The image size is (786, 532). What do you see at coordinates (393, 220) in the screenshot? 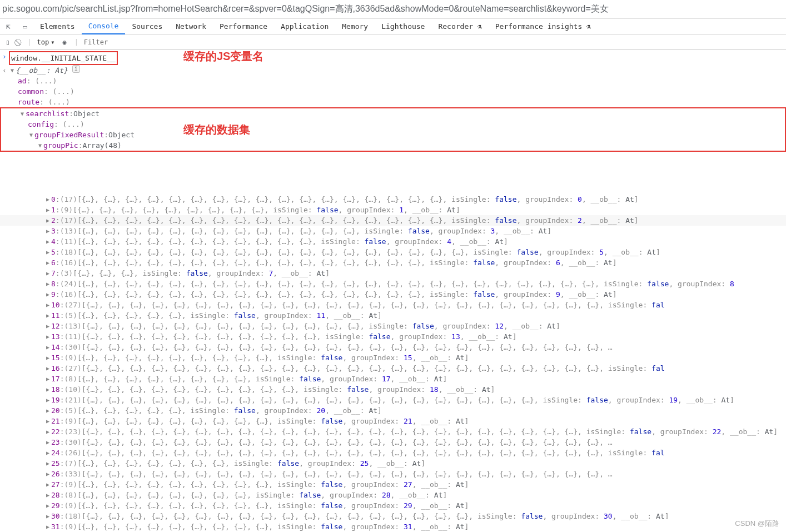
I see `array-item-row: ▶2: (17) [{…}, {…}, {…}, {…}, {…}, {…}, …` at bounding box center [393, 220].